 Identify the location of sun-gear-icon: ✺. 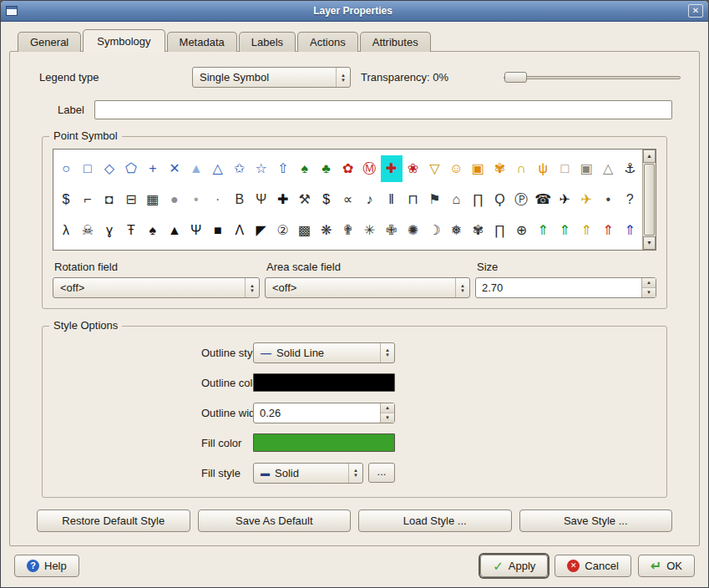
(413, 231).